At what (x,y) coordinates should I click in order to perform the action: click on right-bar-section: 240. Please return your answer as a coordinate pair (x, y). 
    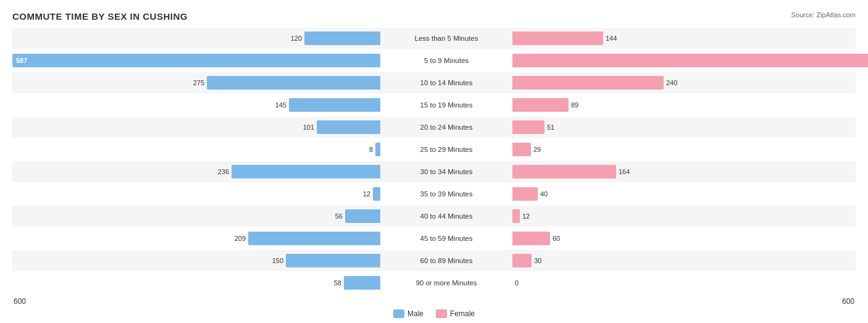
    Looking at the image, I should click on (689, 83).